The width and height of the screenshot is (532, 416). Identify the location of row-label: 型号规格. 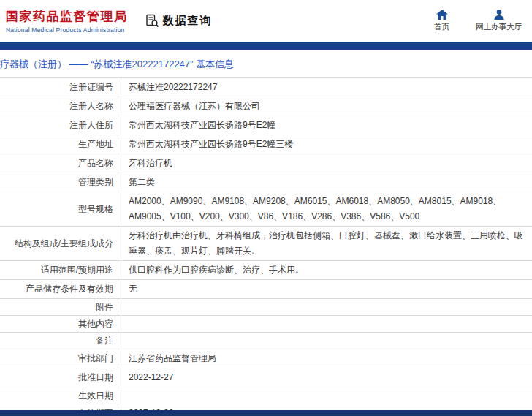
(61, 209).